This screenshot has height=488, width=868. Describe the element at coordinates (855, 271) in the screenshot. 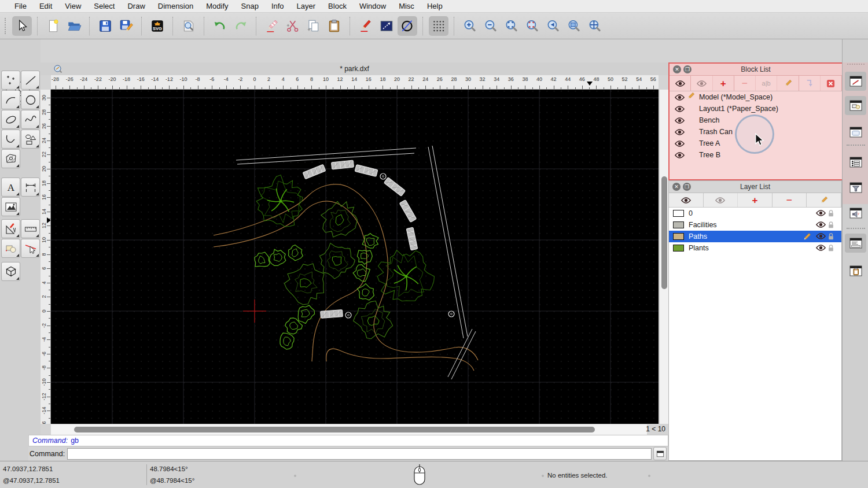

I see `clipboard-dock-toggle-button` at that location.